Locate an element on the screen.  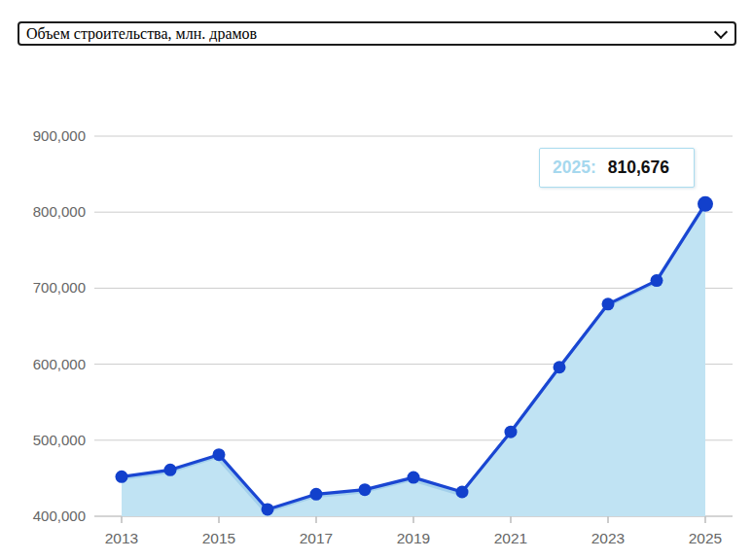
y-tick-label: 700,000 is located at coordinates (59, 288).